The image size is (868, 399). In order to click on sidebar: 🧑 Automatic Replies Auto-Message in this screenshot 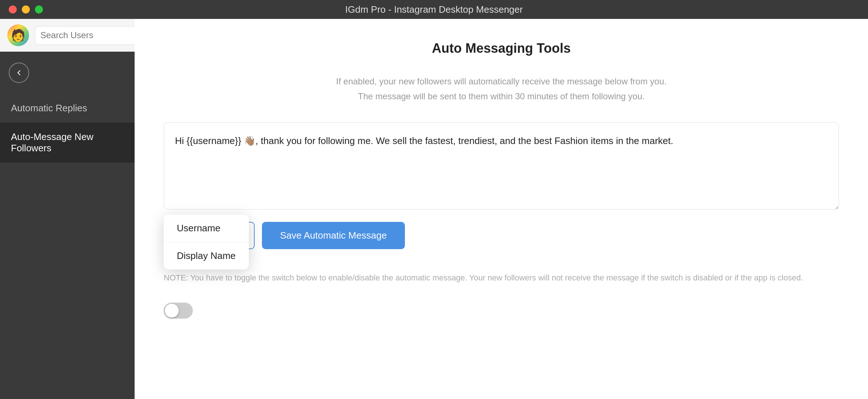, I will do `click(67, 209)`.